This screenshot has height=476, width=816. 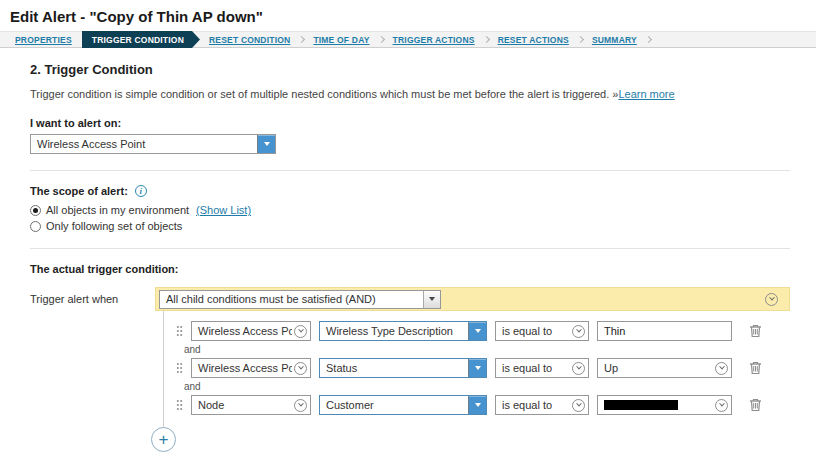 What do you see at coordinates (141, 191) in the screenshot?
I see `info-icon: i` at bounding box center [141, 191].